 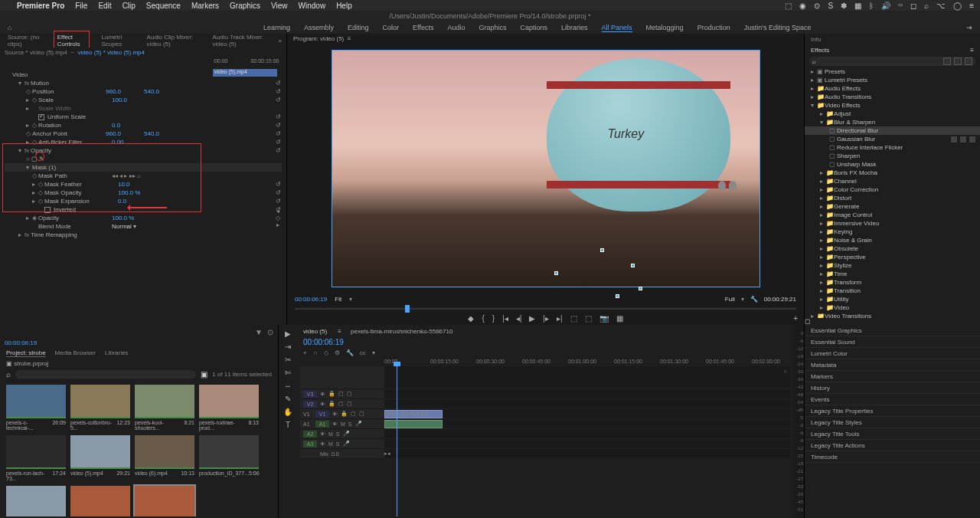 I want to click on ec-mask1: Mask (1), so click(x=44, y=167).